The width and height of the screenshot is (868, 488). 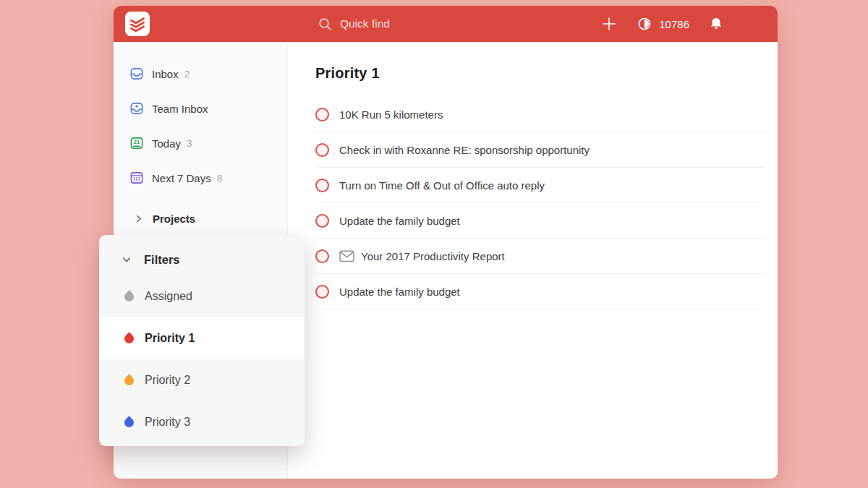 What do you see at coordinates (540, 114) in the screenshot?
I see `task-row: 10K Run 5 kilometers` at bounding box center [540, 114].